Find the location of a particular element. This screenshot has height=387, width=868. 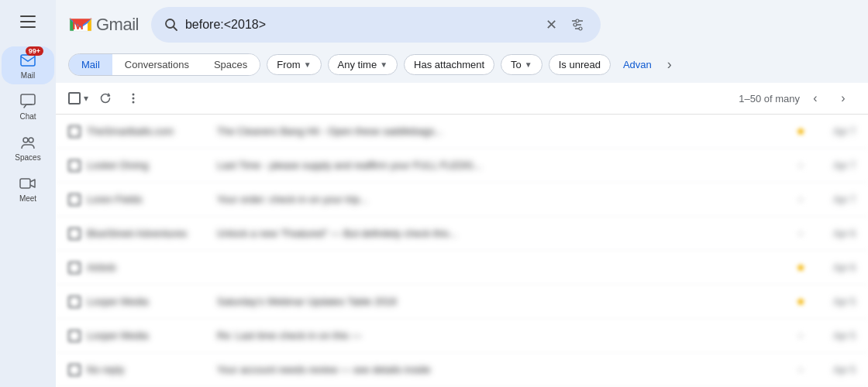

attachment-chip-label: Has attachment is located at coordinates (450, 65).